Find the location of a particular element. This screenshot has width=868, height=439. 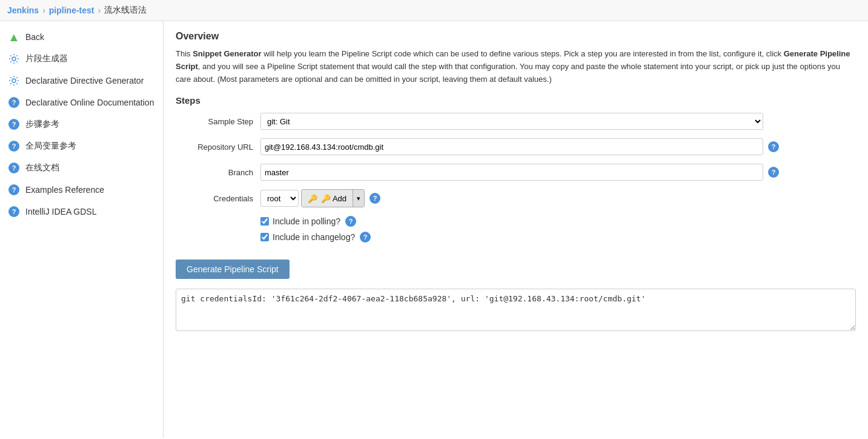

include-polling-checkbox is located at coordinates (265, 221).